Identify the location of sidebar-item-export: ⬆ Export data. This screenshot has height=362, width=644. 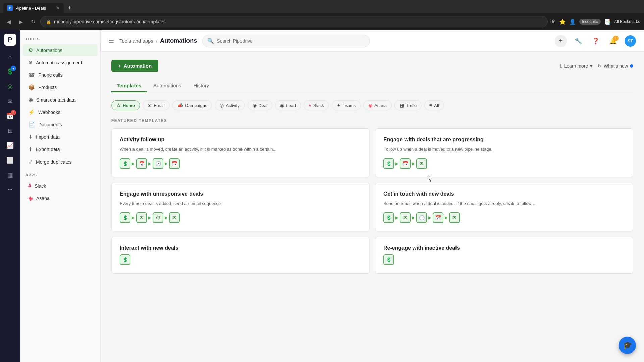
(60, 149).